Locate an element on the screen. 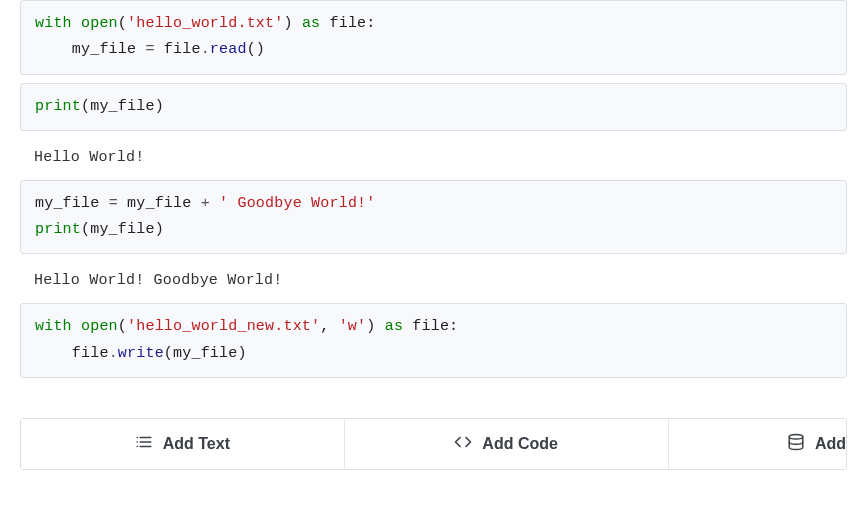 This screenshot has height=513, width=867. code-cell: print(my_file) is located at coordinates (434, 107).